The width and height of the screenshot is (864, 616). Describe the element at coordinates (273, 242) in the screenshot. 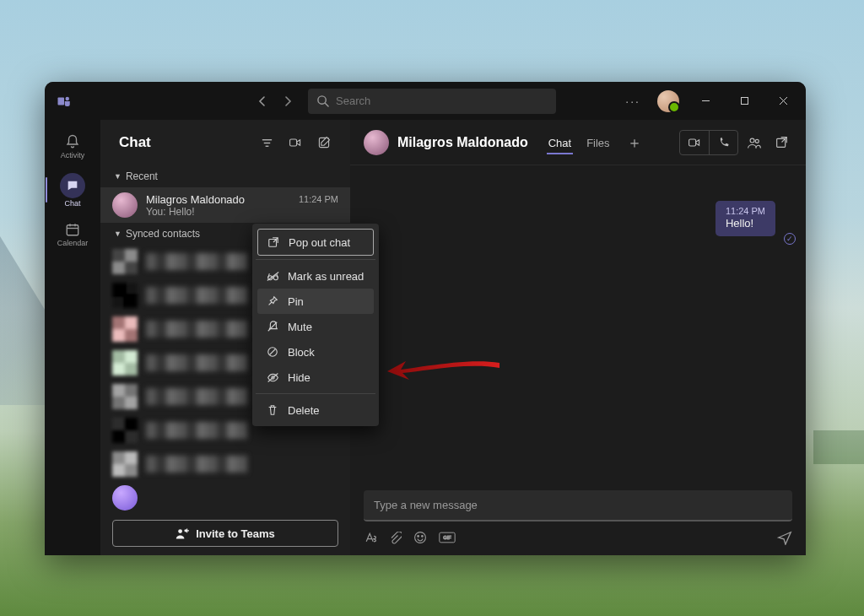

I see `popout-icon` at that location.